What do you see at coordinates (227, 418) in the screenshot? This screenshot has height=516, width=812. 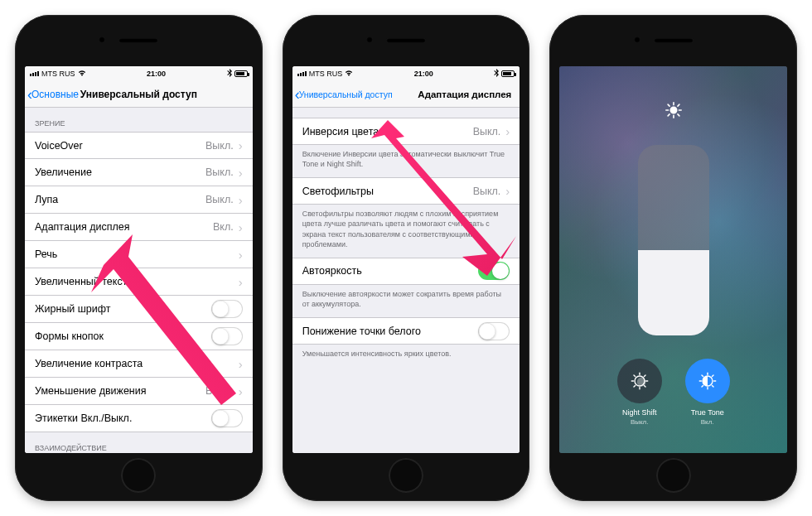 I see `switch-onoff-labels` at bounding box center [227, 418].